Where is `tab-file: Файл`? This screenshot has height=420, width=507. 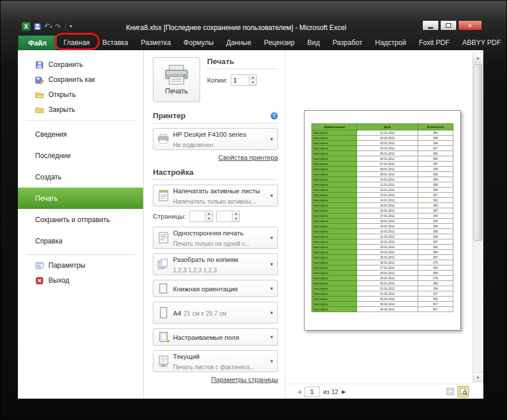 tab-file: Файл is located at coordinates (37, 43).